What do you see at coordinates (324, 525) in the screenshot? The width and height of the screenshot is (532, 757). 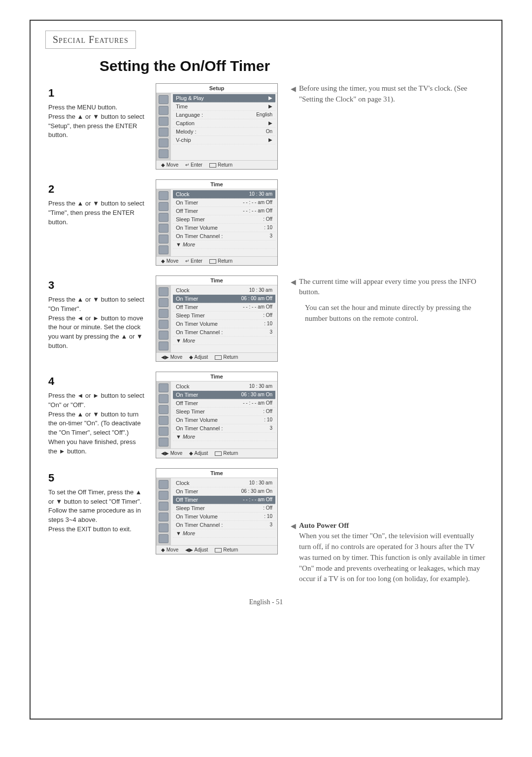 I see `note-5-title: Auto Power Off` at bounding box center [324, 525].